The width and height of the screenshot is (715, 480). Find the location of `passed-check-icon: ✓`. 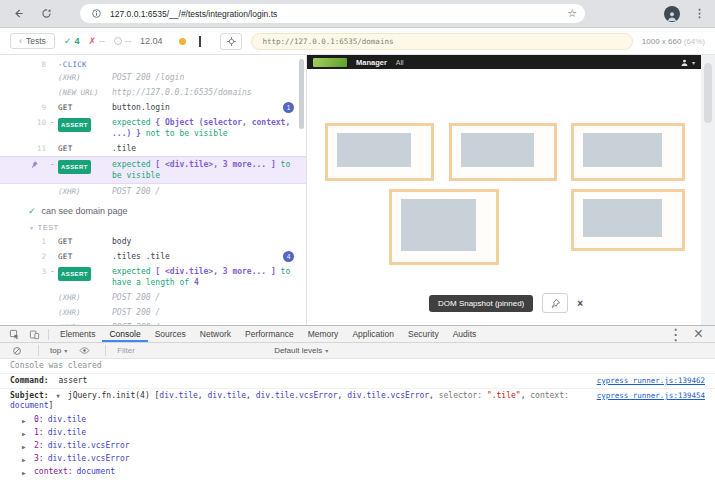

passed-check-icon: ✓ is located at coordinates (68, 41).